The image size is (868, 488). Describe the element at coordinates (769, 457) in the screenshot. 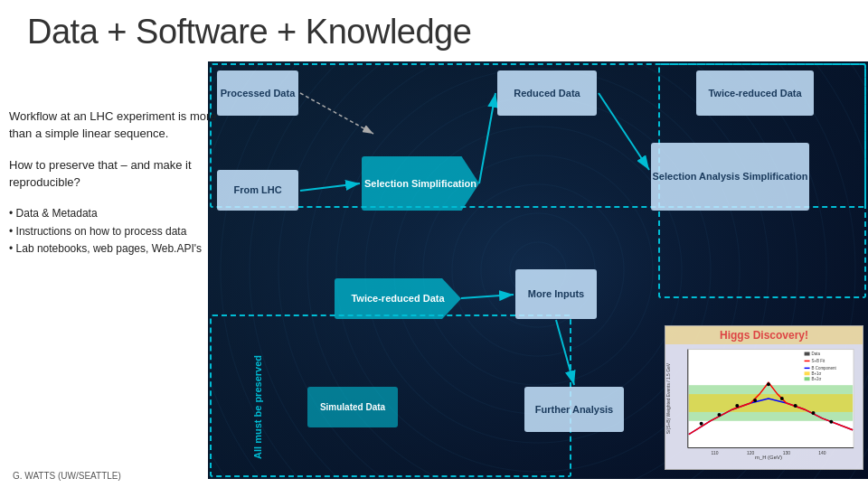

I see `svg-text: m_H (GeV)` at that location.